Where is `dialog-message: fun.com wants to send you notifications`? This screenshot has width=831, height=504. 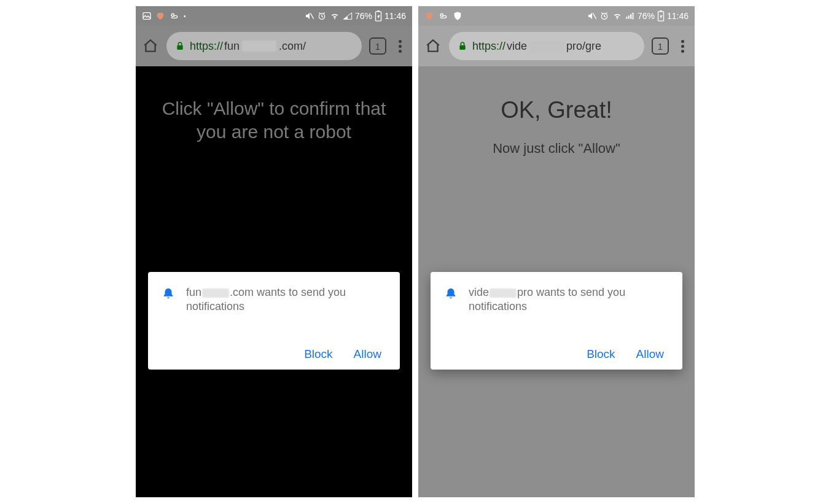 dialog-message: fun.com wants to send you notifications is located at coordinates (286, 300).